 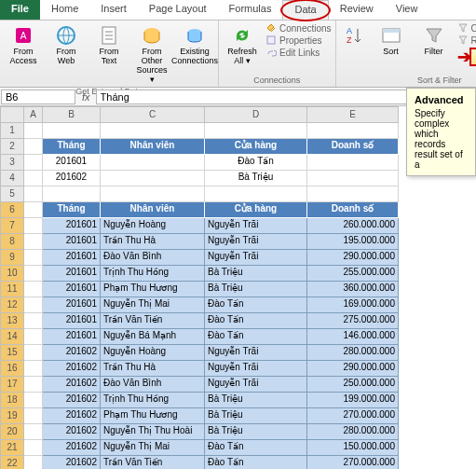 I want to click on row-1: 1, so click(x=12, y=131).